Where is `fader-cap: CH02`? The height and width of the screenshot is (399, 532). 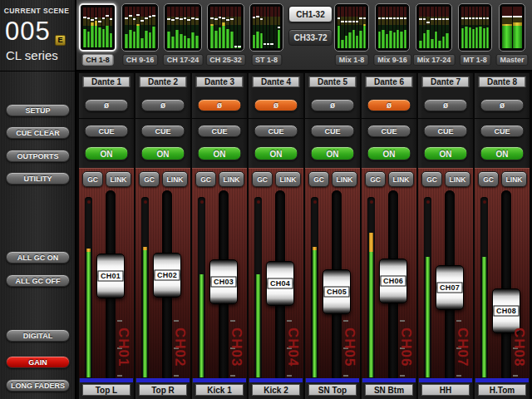 fader-cap: CH02 is located at coordinates (167, 275).